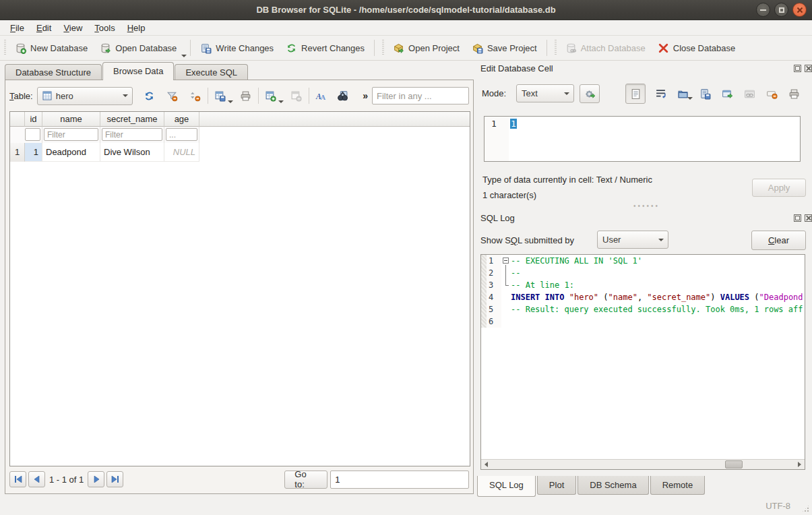  Describe the element at coordinates (259, 96) in the screenshot. I see `toolbar-separator` at that location.